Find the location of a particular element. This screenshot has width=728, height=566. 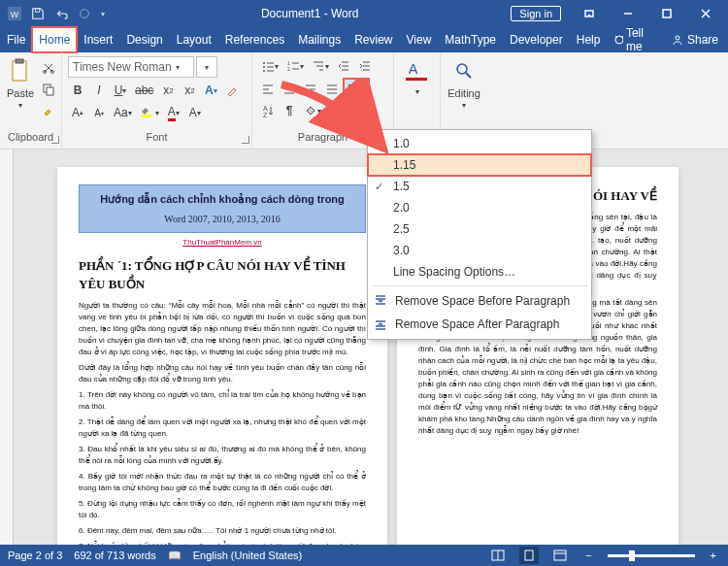

document-title: Document1 - Word is located at coordinates (310, 14).